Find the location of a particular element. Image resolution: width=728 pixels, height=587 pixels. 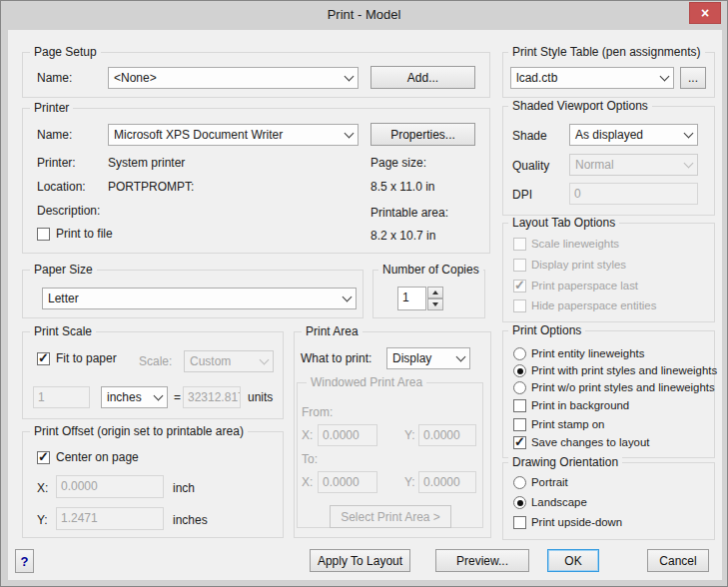

print-scale-title: Print Scale is located at coordinates (63, 331).